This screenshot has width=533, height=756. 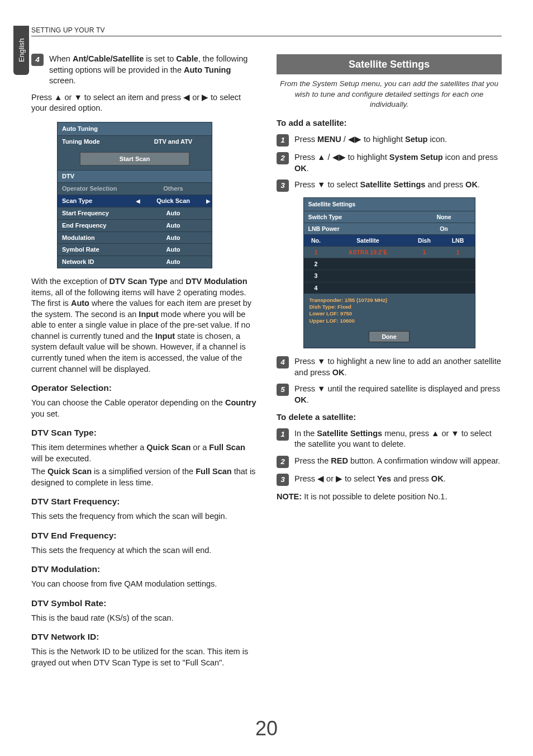 What do you see at coordinates (144, 584) in the screenshot?
I see `para-modulation: You can choose from five QAM modulation …` at bounding box center [144, 584].